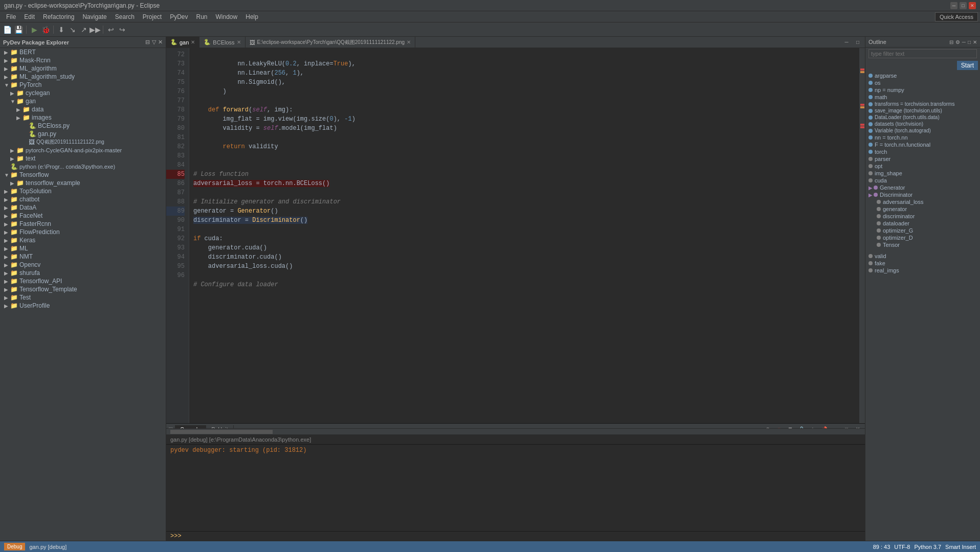 The height and width of the screenshot is (552, 980). What do you see at coordinates (923, 104) in the screenshot?
I see `outline-item-transforms: transforms = torchvision.transforms` at bounding box center [923, 104].